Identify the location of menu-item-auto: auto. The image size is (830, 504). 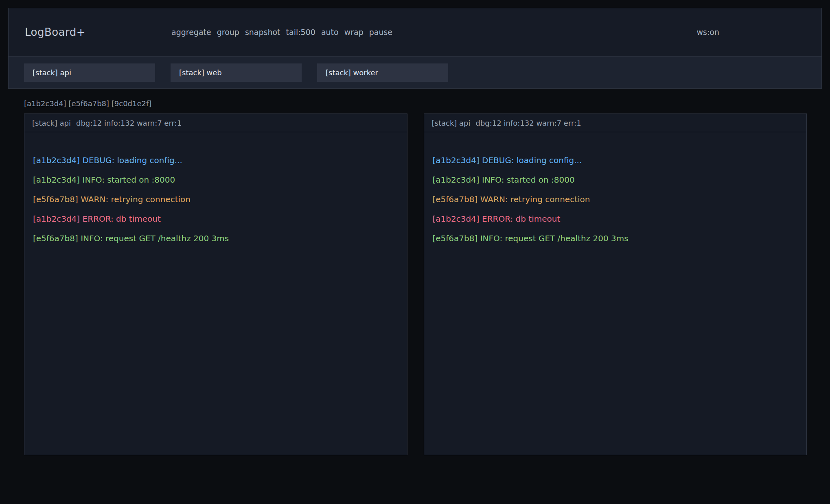
(330, 32).